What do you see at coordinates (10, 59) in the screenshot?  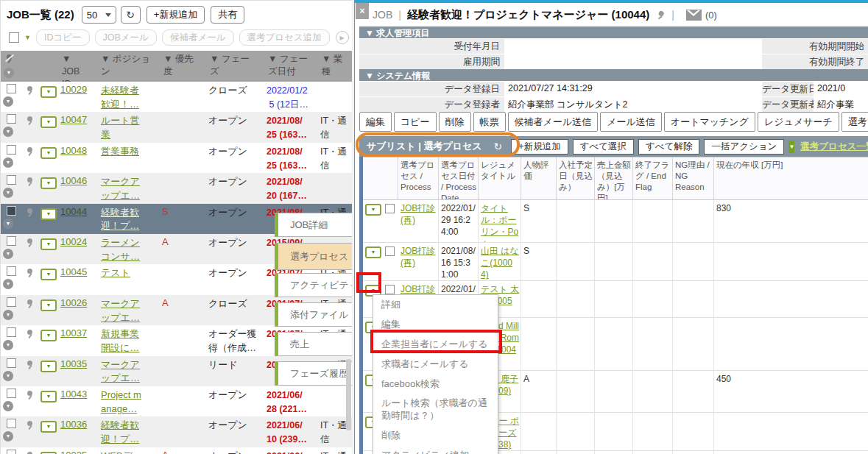 I see `pin-slash-icon` at bounding box center [10, 59].